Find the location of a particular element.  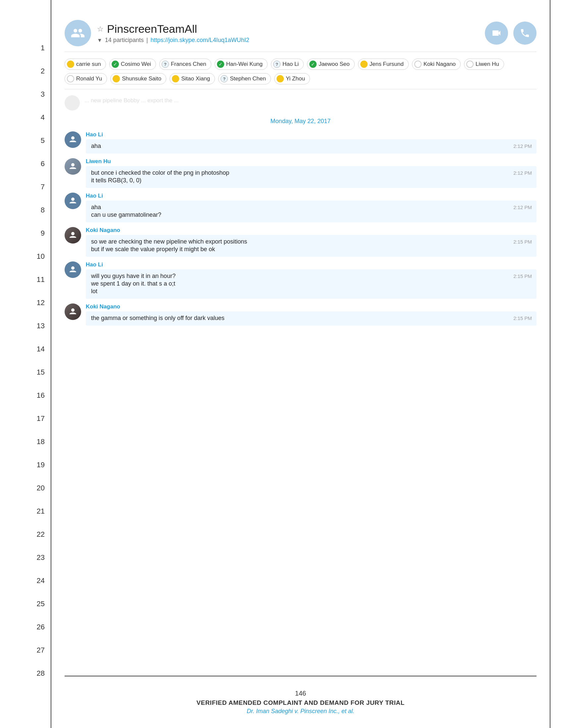

status-dot-shunsuke is located at coordinates (116, 79).